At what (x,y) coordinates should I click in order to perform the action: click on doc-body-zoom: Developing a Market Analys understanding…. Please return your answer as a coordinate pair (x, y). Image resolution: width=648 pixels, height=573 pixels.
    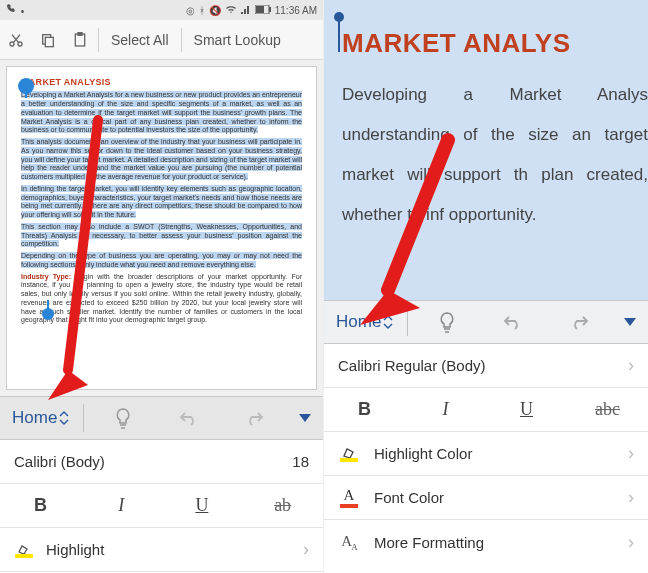
    Looking at the image, I should click on (495, 155).